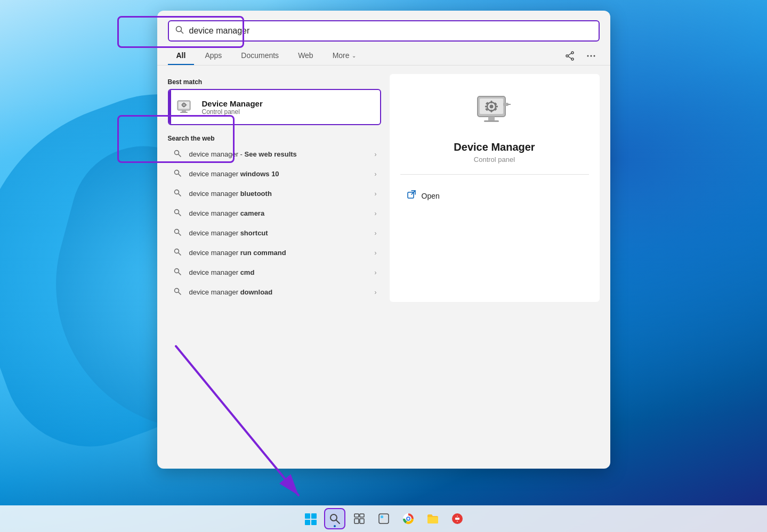  I want to click on best-match-title: Device Manager, so click(288, 103).